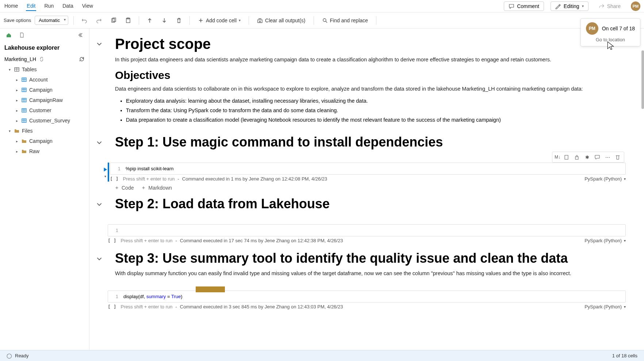  Describe the element at coordinates (367, 234) in the screenshot. I see `code-cell-2: 1 [ ] Press shift + enter to run - Comma…` at that location.